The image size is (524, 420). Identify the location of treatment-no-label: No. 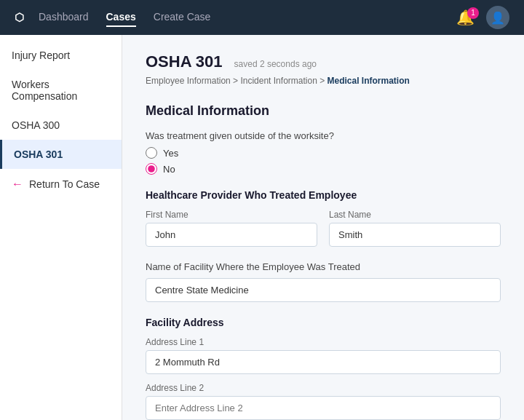
(169, 169).